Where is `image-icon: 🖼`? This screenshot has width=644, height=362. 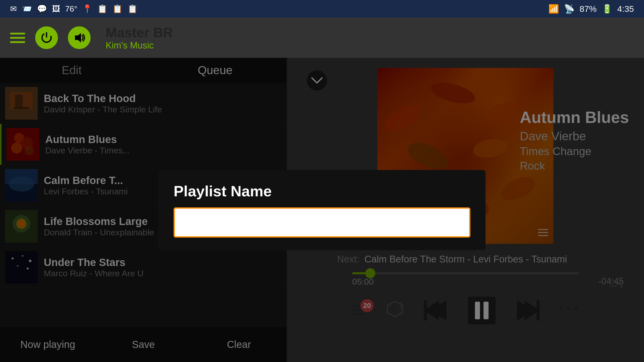
image-icon: 🖼 is located at coordinates (56, 9).